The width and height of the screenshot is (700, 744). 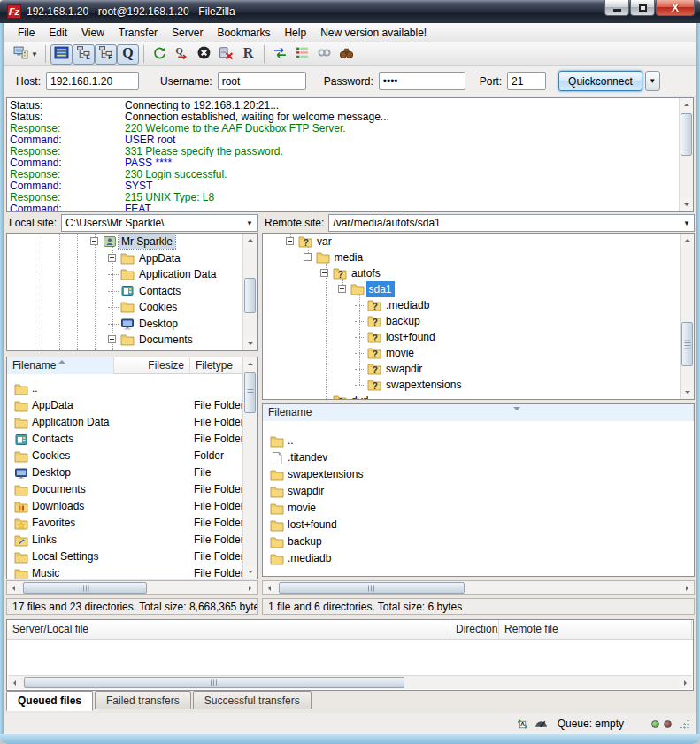 What do you see at coordinates (92, 81) in the screenshot?
I see `host-input` at bounding box center [92, 81].